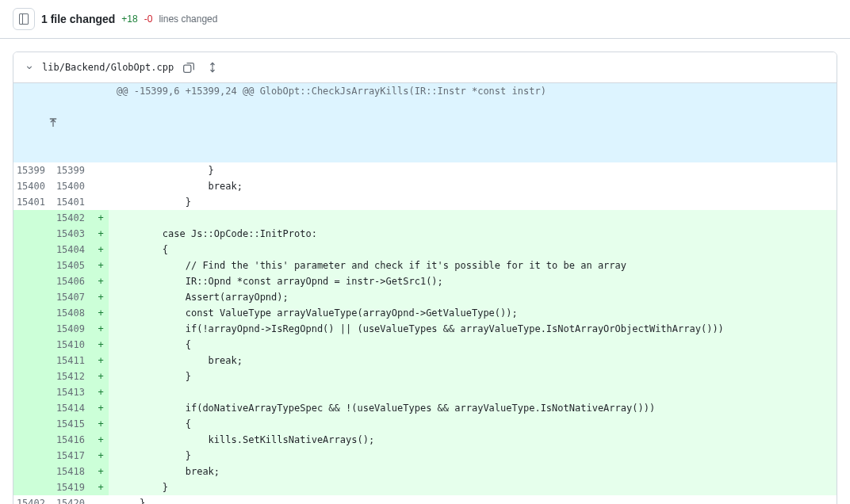 The height and width of the screenshot is (504, 850). I want to click on new-line-number: 15417, so click(73, 456).